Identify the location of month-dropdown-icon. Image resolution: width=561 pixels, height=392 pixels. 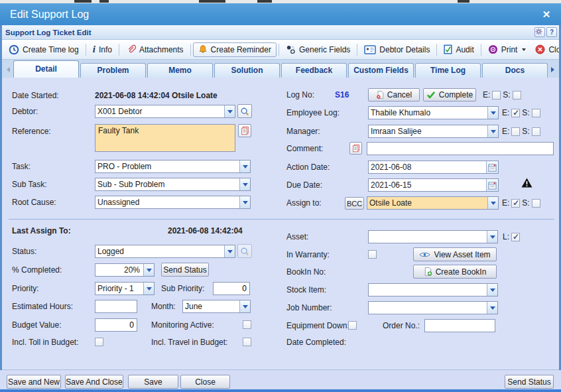
(245, 306).